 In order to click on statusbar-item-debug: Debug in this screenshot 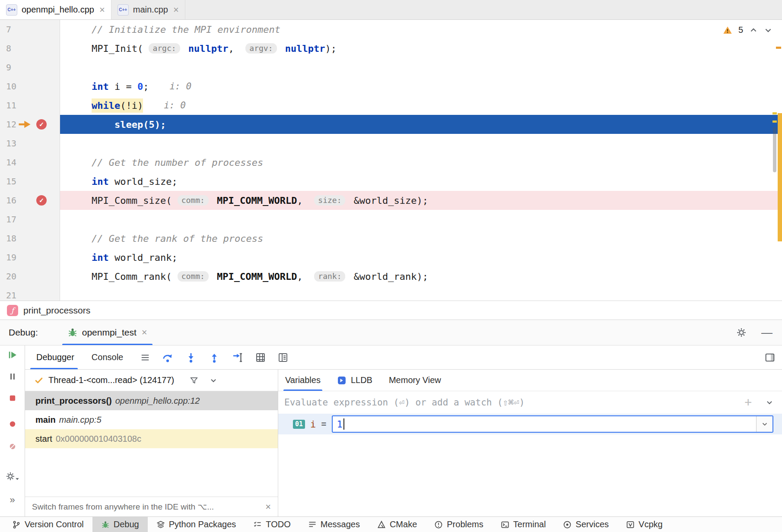, I will do `click(120, 524)`.